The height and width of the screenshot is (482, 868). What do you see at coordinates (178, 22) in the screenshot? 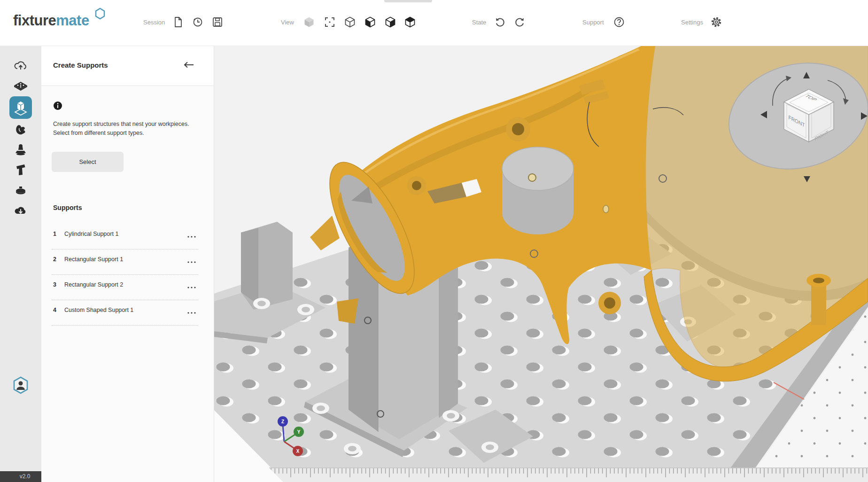
I see `new-session-button` at bounding box center [178, 22].